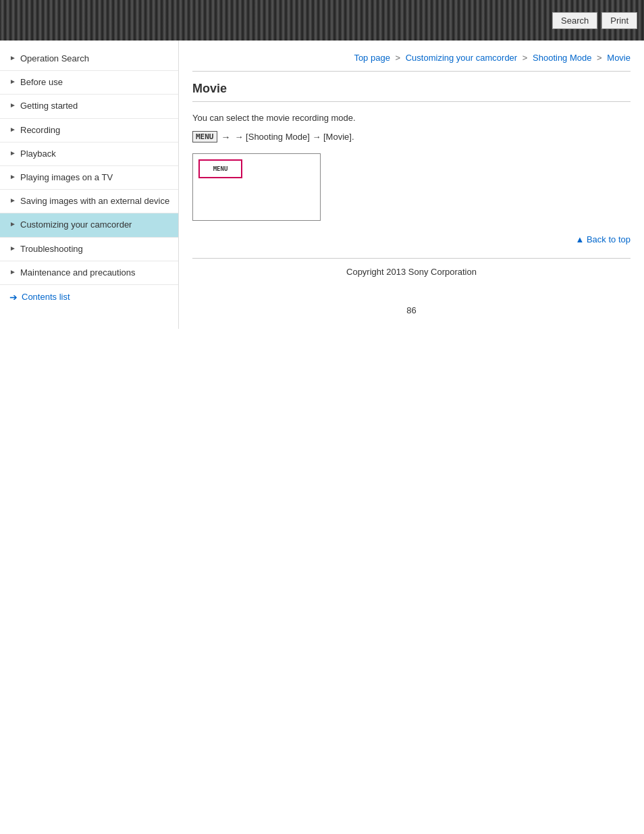 This screenshot has height=834, width=644. What do you see at coordinates (562, 58) in the screenshot?
I see `breadcrumb-shooting-mode: Shooting Mode` at bounding box center [562, 58].